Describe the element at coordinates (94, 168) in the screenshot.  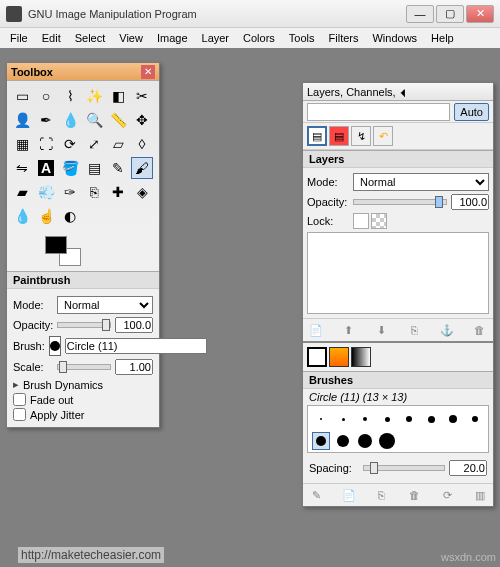
I see `tool-blend: ▤` at that location.